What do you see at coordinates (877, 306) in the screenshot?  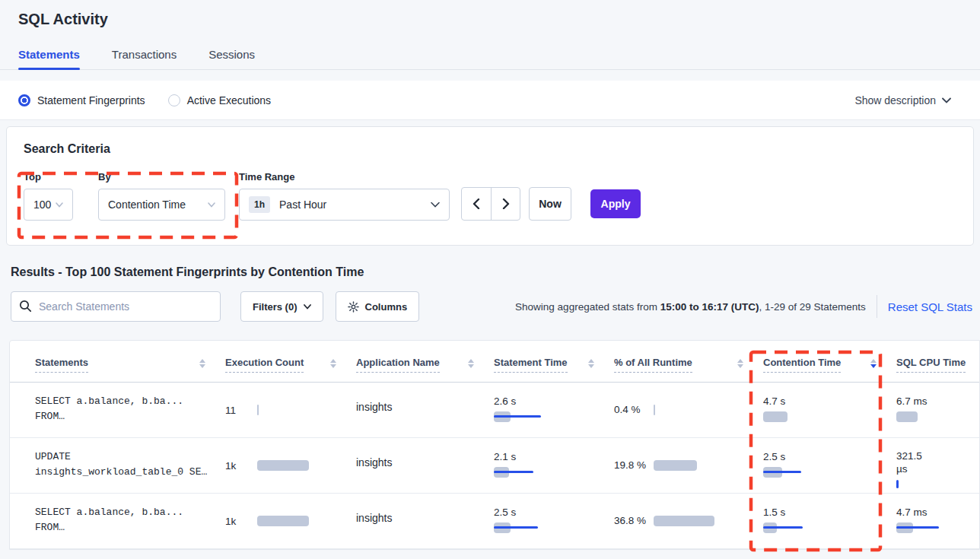 I see `vertical-divider` at bounding box center [877, 306].